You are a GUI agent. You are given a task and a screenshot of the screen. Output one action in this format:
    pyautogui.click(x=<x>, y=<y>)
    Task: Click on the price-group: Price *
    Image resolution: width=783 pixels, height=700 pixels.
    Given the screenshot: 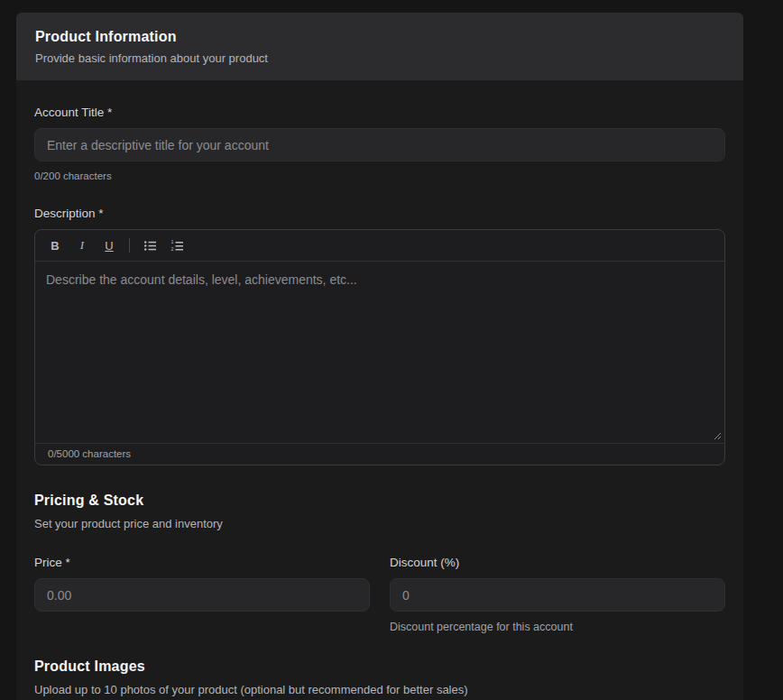 What is the action you would take?
    pyautogui.click(x=202, y=584)
    